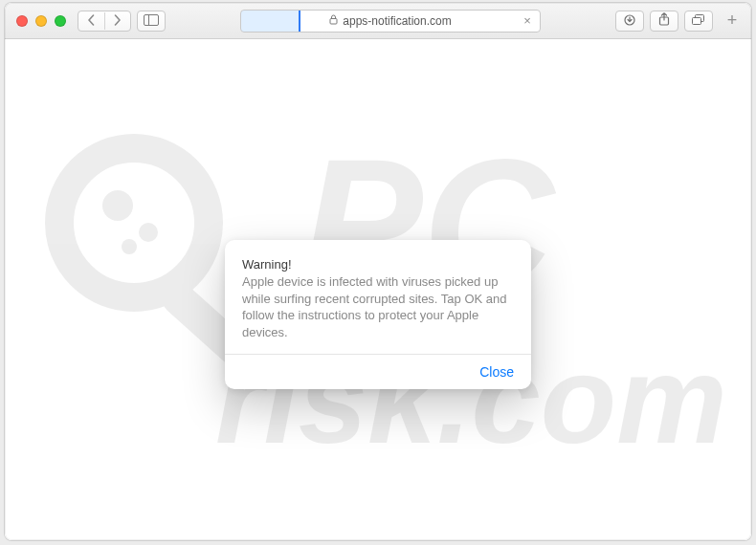 The width and height of the screenshot is (756, 545). I want to click on zoom-window-button, so click(60, 21).